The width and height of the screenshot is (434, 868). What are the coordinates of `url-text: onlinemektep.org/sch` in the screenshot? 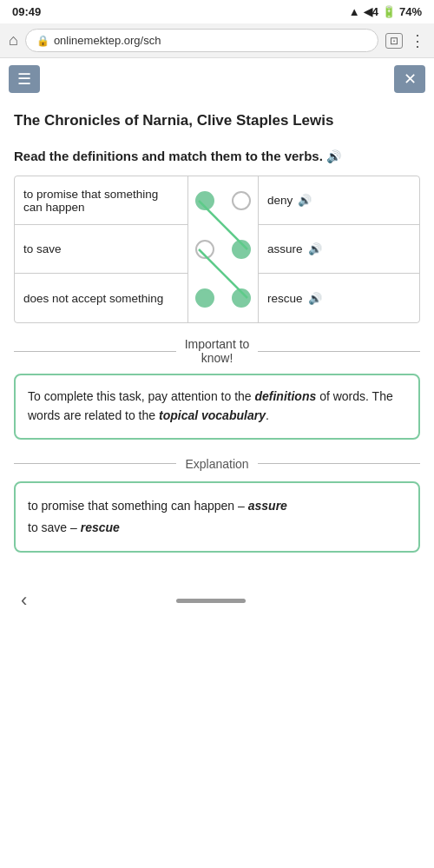 It's located at (108, 40).